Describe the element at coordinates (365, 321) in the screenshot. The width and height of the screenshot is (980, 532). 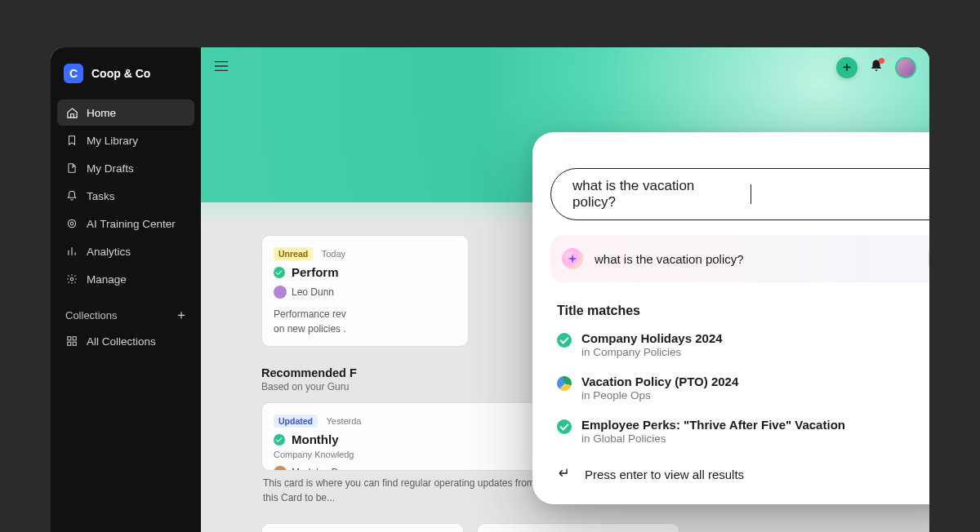
I see `card-desc: Performance rev on new policies .` at that location.